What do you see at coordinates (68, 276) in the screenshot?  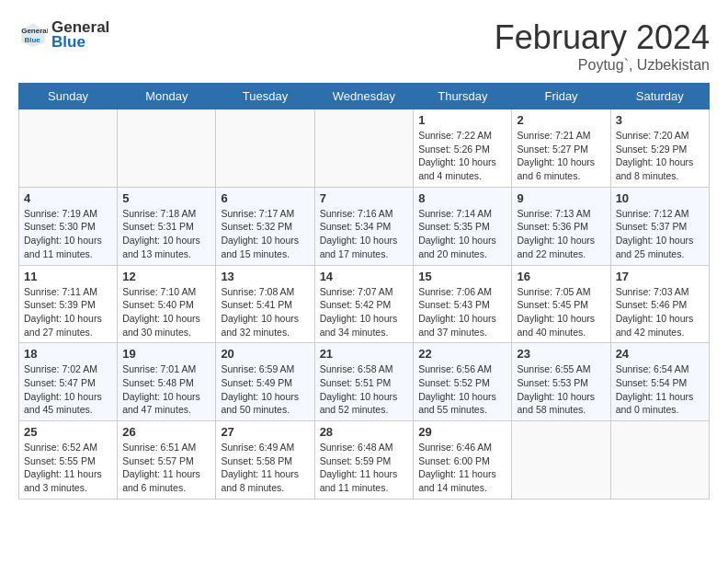 I see `day-number: 11` at bounding box center [68, 276].